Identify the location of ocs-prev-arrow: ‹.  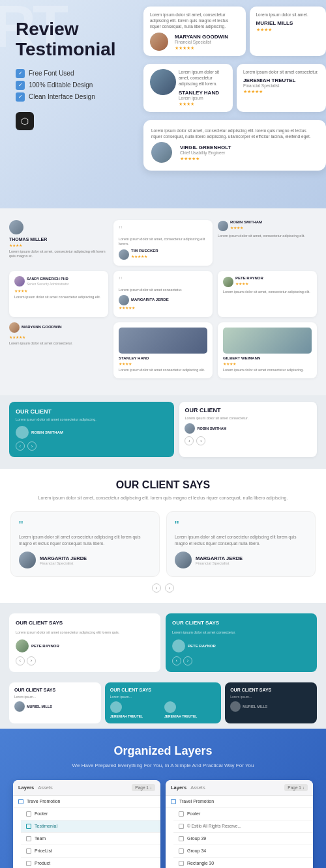
(156, 588).